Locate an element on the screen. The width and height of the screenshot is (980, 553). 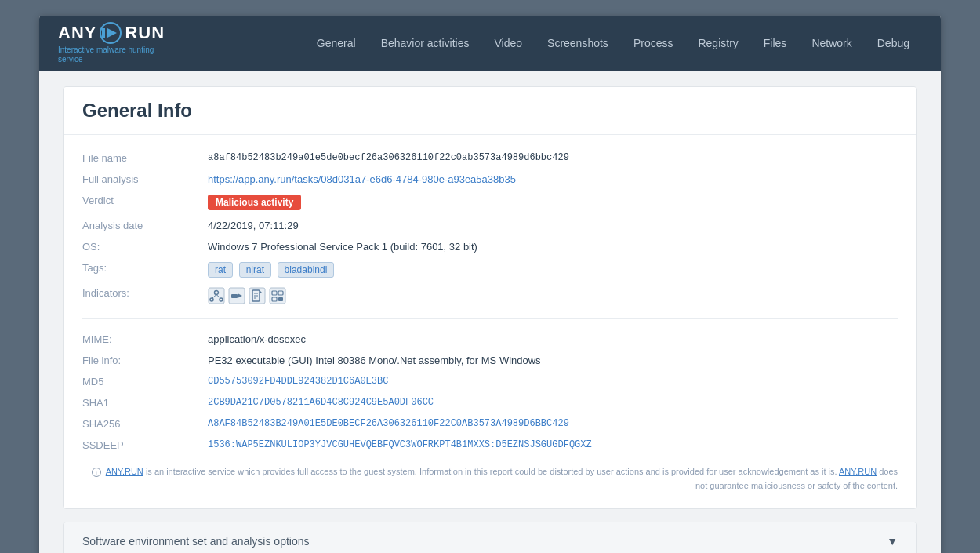
indicator-inject-icon is located at coordinates (237, 296).